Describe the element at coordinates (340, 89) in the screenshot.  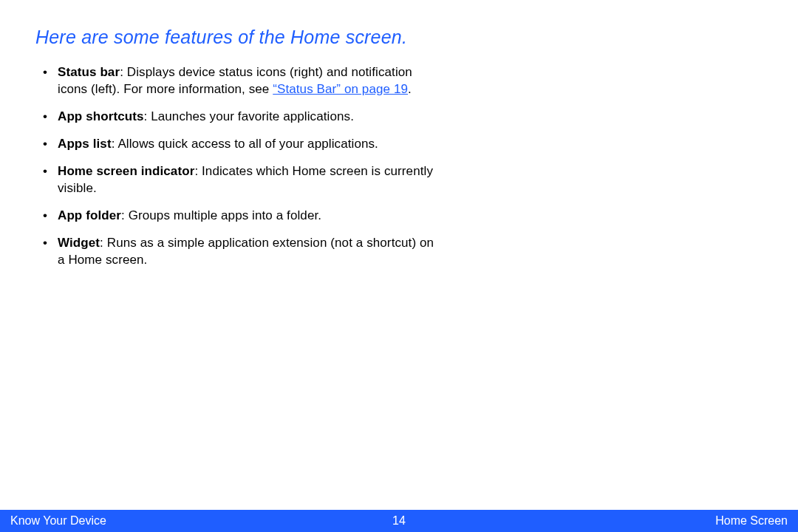
I see `status-bar-link: “Status Bar” on page 19` at that location.